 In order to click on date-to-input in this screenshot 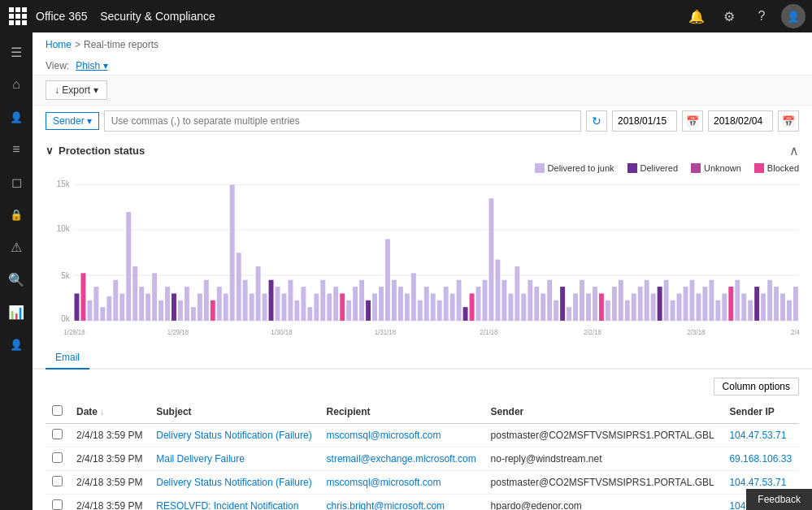, I will do `click(740, 121)`.